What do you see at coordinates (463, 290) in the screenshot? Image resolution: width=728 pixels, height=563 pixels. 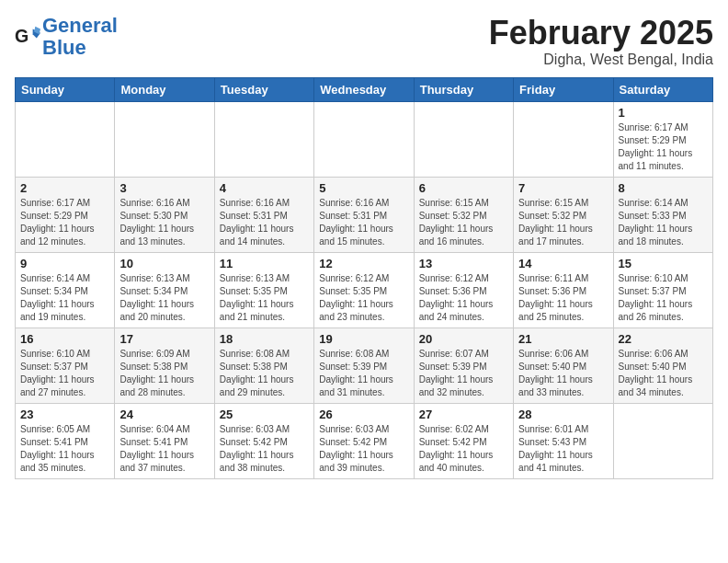 I see `calendar-cell: 13Sunrise: 6:12 AM Sunset: 5:36 PM Dayli…` at bounding box center [463, 290].